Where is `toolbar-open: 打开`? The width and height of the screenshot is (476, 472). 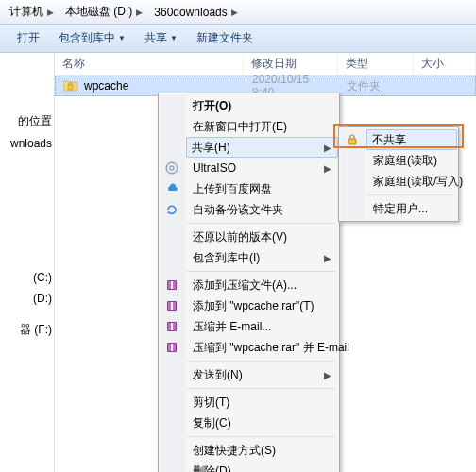
toolbar-open: 打开 is located at coordinates (28, 39).